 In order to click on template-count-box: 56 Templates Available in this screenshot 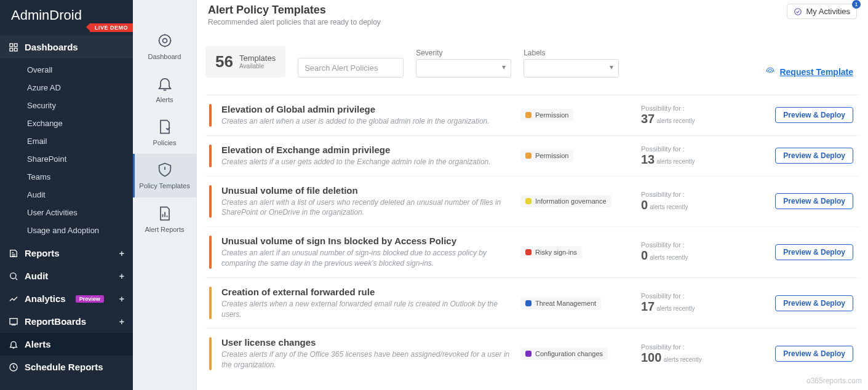, I will do `click(245, 62)`.